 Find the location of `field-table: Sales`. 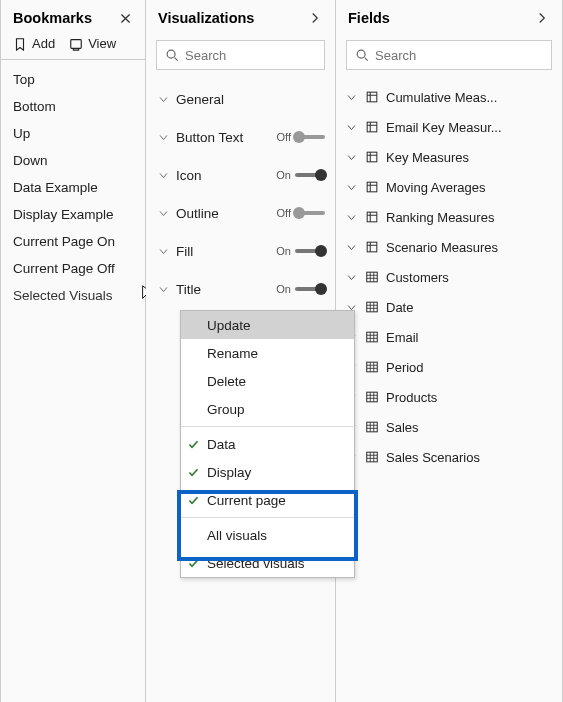

field-table: Sales is located at coordinates (449, 427).